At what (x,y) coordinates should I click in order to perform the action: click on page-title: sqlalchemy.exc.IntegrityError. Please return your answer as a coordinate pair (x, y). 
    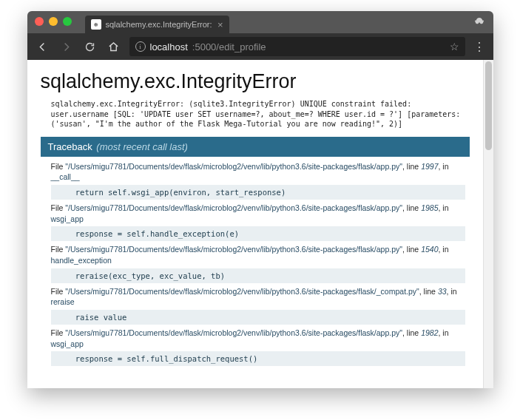
    Looking at the image, I should click on (255, 81).